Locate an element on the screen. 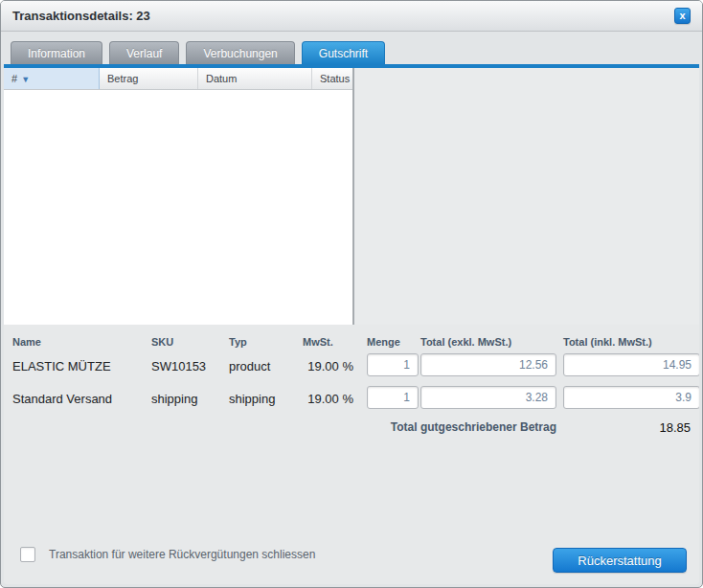 The image size is (703, 588). col-header-name: Name is located at coordinates (79, 342).